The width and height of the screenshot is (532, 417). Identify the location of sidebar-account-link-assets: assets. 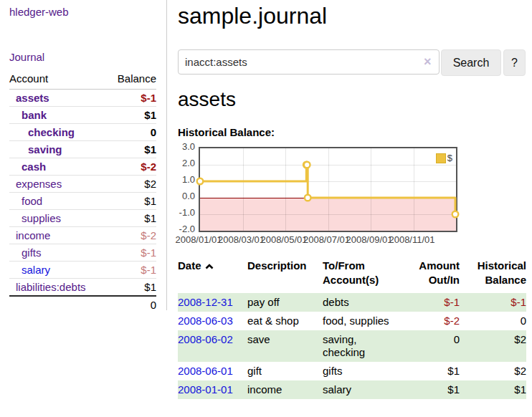
(33, 97).